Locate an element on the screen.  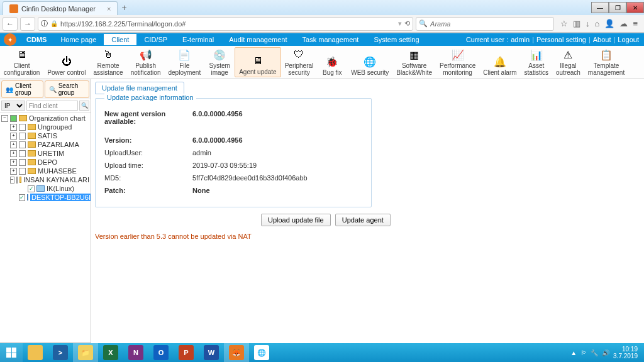
tray-network-icon: 🔧 is located at coordinates (594, 353).